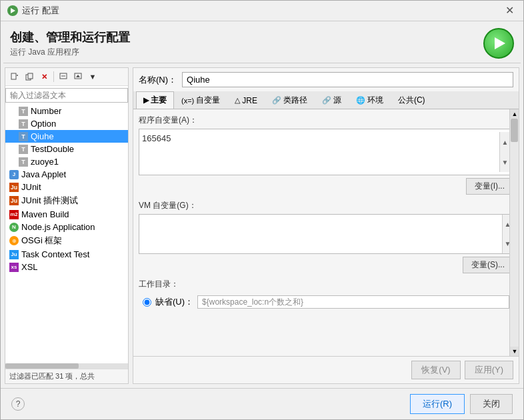  What do you see at coordinates (488, 265) in the screenshot?
I see `vm-args-variable-button: 变量(S)...` at bounding box center [488, 265].